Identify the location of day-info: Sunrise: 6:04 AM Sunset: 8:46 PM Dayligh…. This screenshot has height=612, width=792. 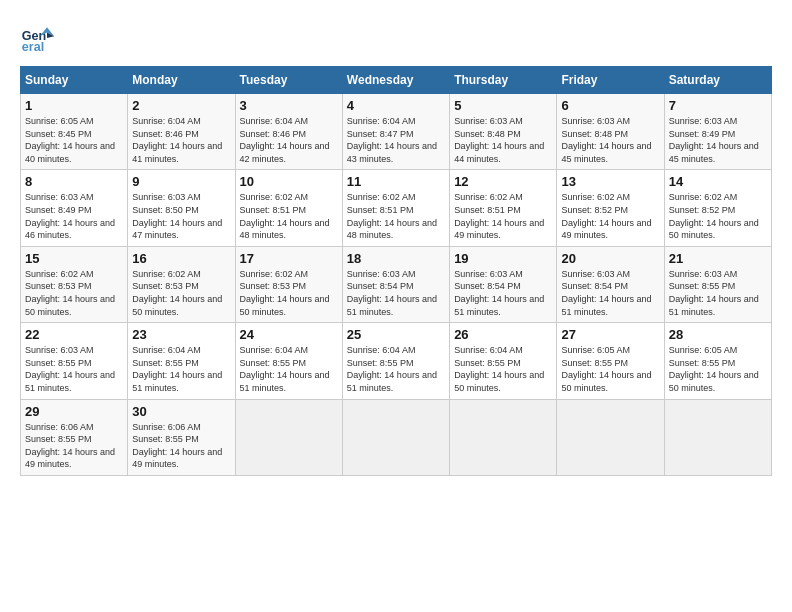
(181, 140).